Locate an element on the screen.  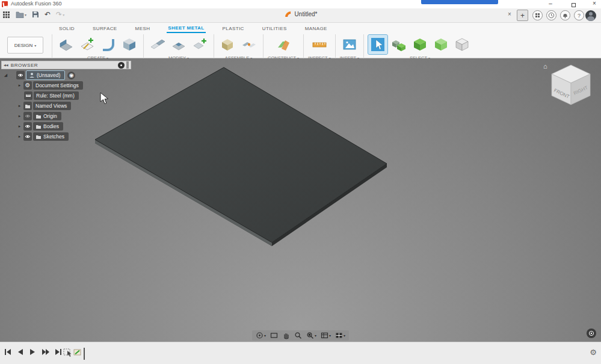
select-priority-edge-button is located at coordinates (462, 45).